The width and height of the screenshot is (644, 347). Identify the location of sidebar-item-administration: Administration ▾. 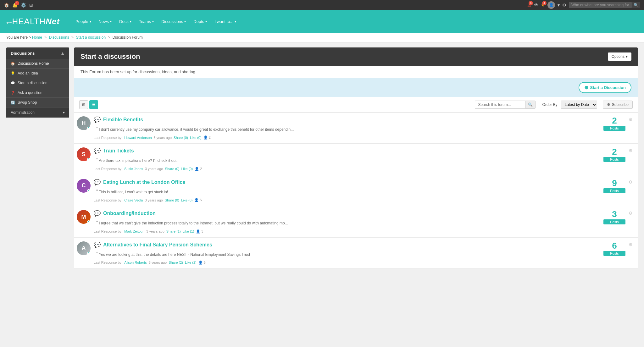
(38, 113).